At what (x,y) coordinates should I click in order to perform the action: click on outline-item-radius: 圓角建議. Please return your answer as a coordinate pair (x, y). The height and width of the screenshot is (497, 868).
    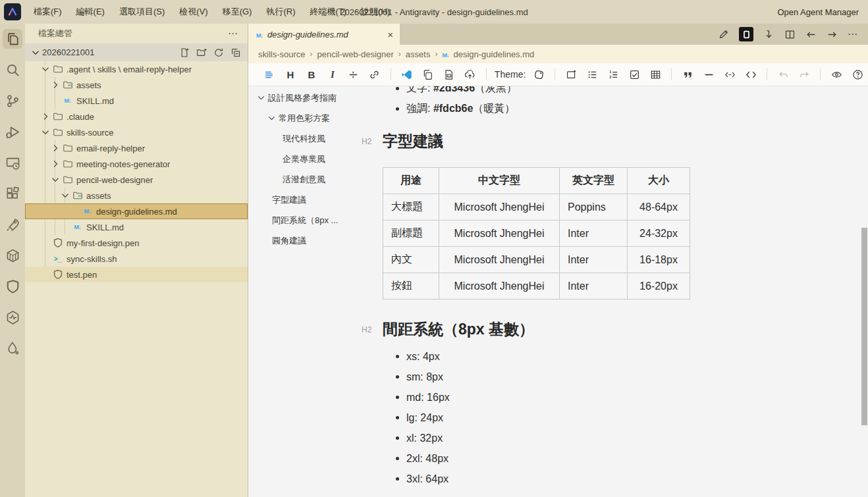
    Looking at the image, I should click on (302, 241).